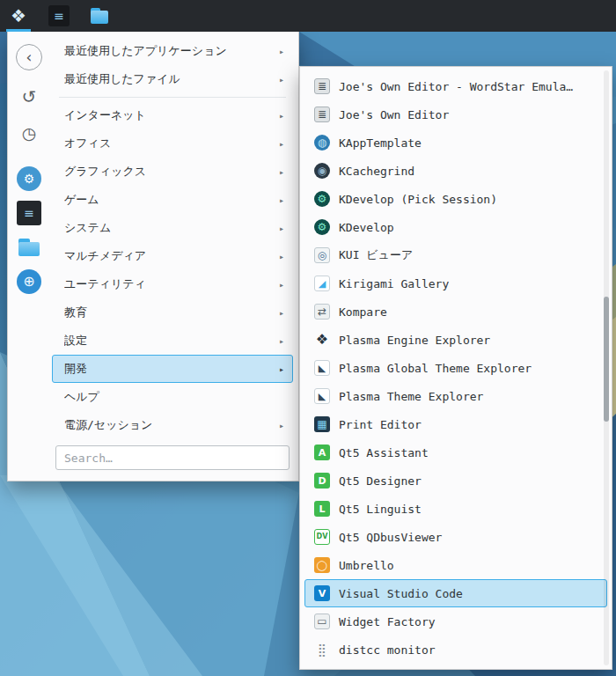 Image resolution: width=616 pixels, height=676 pixels. I want to click on category-label: オフィス, so click(169, 143).